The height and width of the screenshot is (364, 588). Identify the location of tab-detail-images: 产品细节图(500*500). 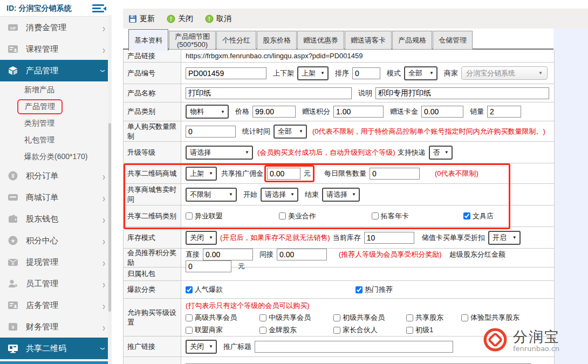
(192, 40).